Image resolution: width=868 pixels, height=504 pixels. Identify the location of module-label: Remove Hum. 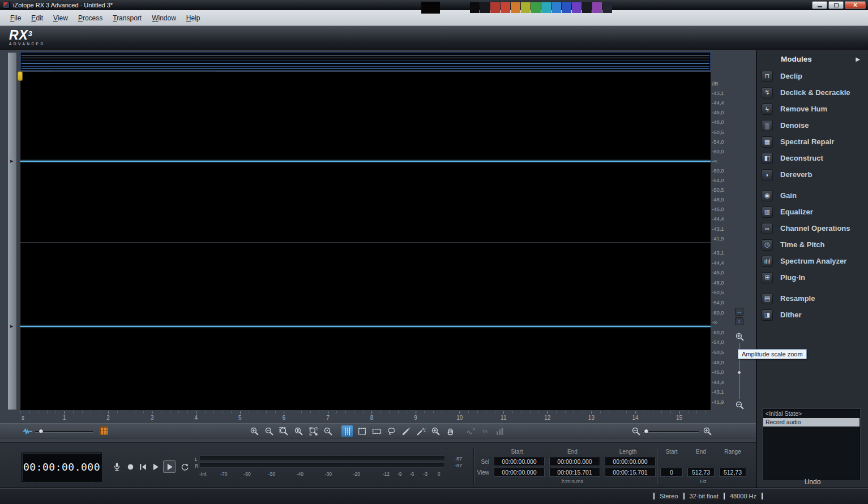
(804, 109).